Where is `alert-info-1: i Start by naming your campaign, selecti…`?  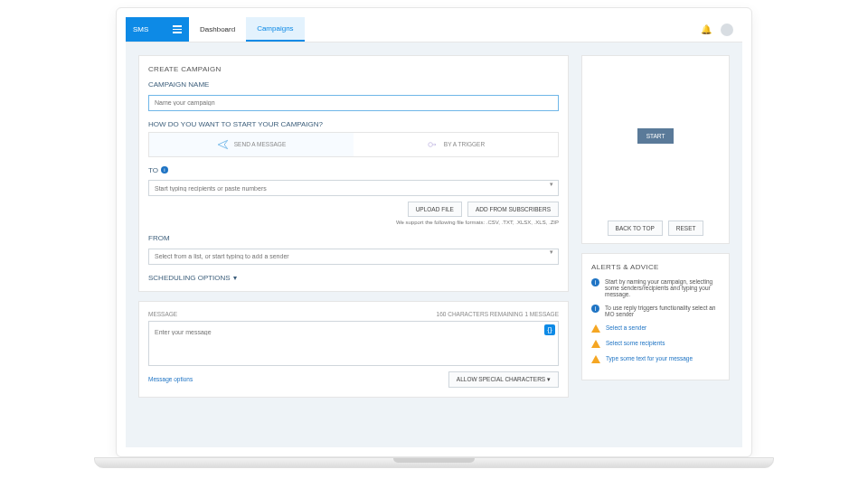 alert-info-1: i Start by naming your campaign, selecti… is located at coordinates (656, 287).